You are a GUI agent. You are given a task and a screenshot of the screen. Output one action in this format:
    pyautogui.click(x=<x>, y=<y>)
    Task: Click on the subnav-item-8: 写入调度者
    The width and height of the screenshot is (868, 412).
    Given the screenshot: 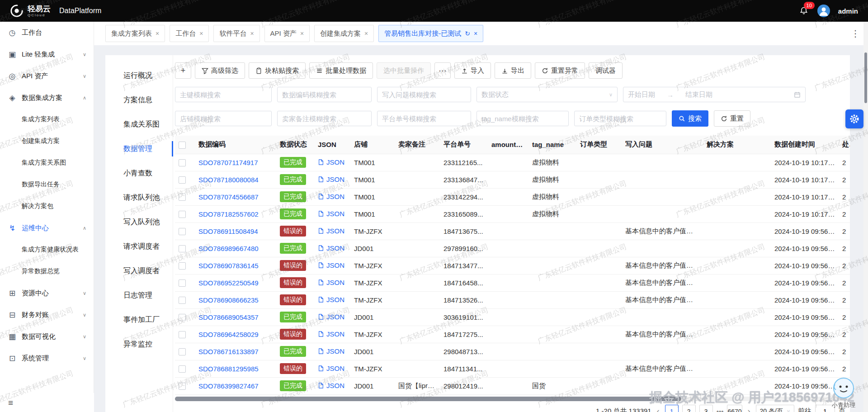 What is the action you would take?
    pyautogui.click(x=139, y=271)
    